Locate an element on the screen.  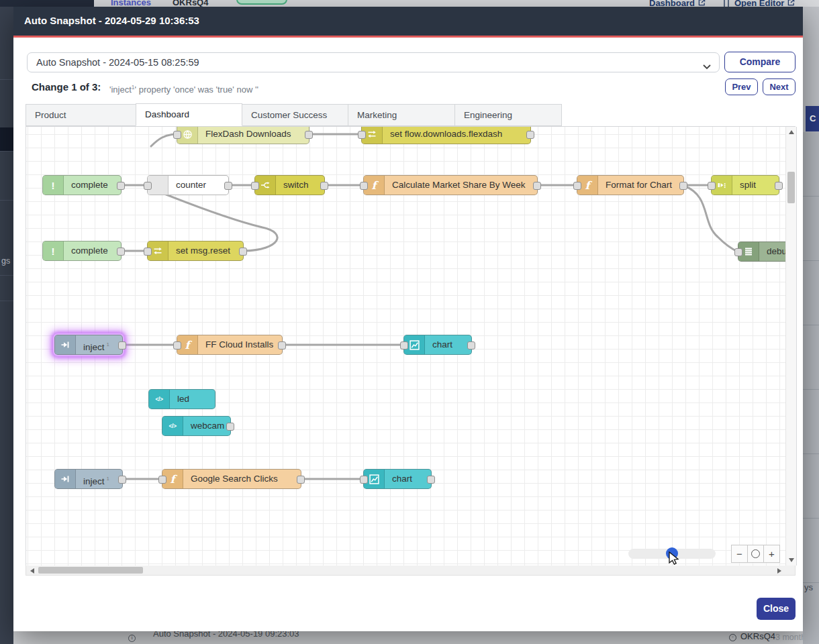
chevron-down-icon is located at coordinates (707, 66).